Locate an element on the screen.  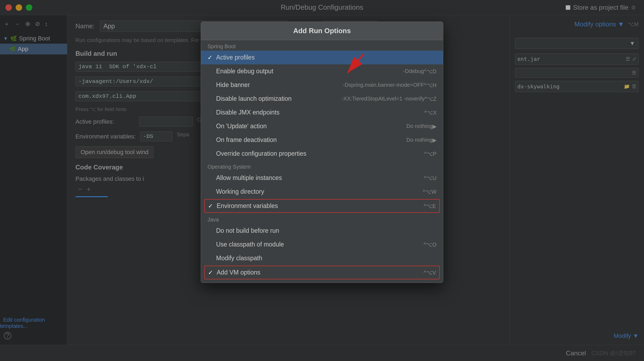
popup-item-working-dir: Working directory ^⌥W is located at coordinates (322, 192).